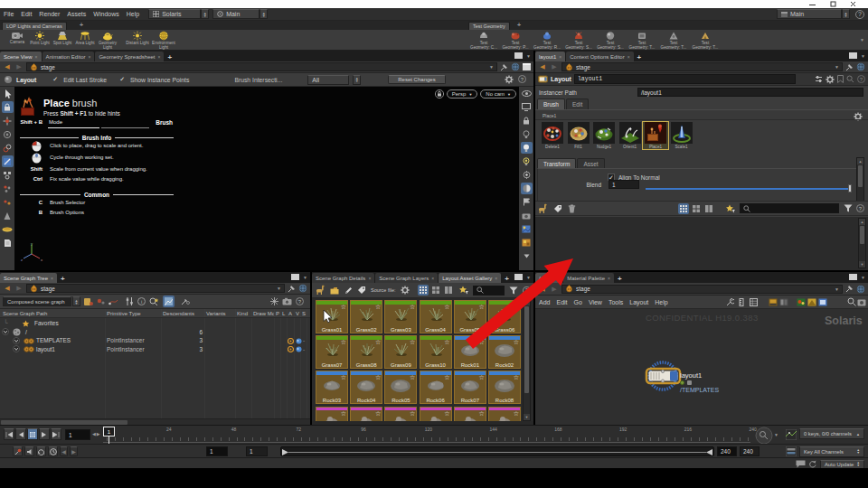 The width and height of the screenshot is (868, 488). What do you see at coordinates (335, 291) in the screenshot?
I see `folder-add-icon` at bounding box center [335, 291].